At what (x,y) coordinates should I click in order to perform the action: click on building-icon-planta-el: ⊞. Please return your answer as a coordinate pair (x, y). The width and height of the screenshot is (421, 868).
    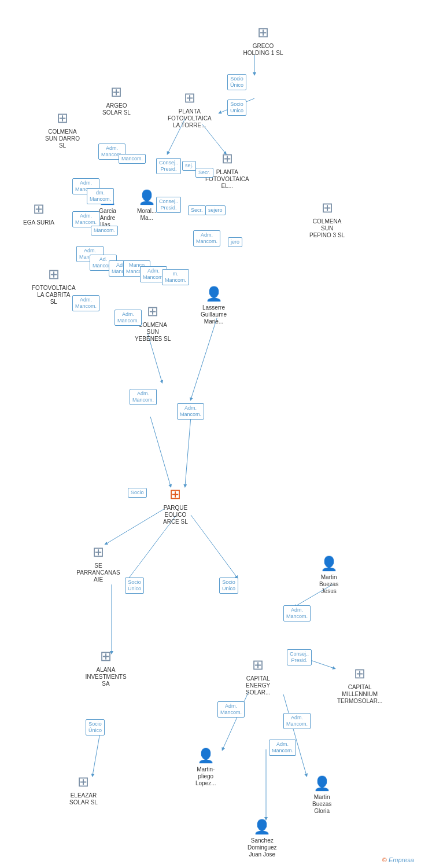
    Looking at the image, I should click on (227, 159).